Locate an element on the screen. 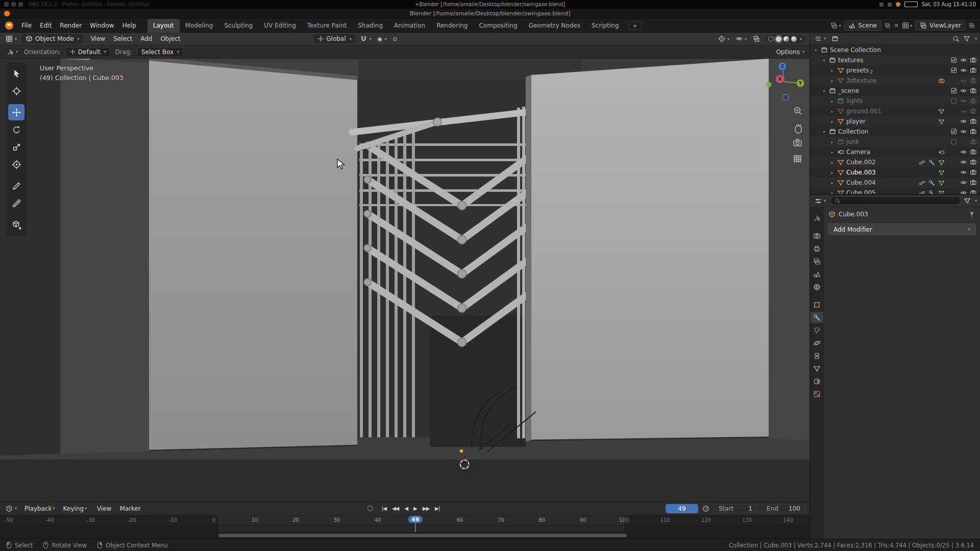 This screenshot has width=980, height=551. add-workspace-button: + is located at coordinates (635, 26).